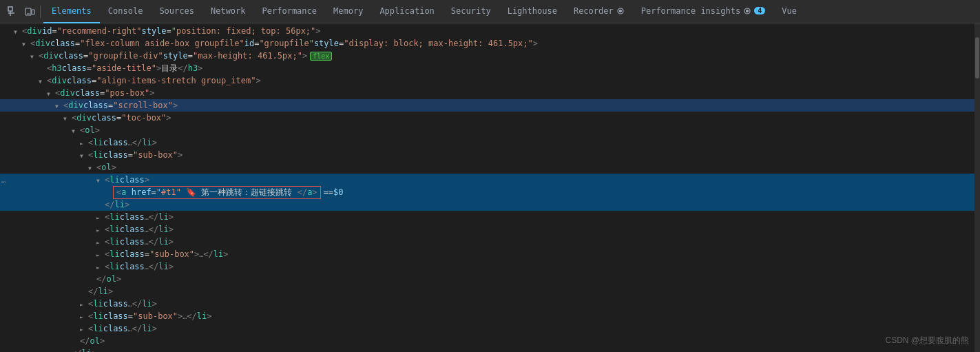  What do you see at coordinates (176, 12) in the screenshot?
I see `tab-sources: Sources` at bounding box center [176, 12].